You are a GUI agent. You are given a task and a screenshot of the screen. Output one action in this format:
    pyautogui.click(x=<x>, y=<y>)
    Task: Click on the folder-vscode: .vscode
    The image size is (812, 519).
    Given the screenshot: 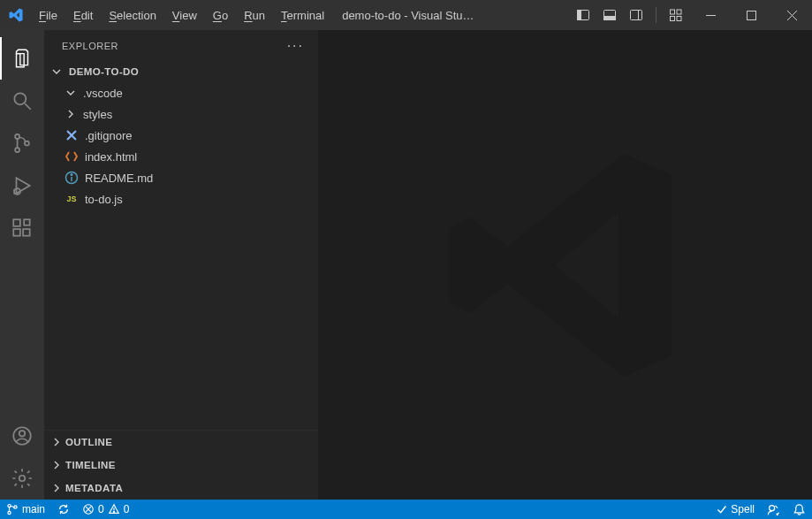 What is the action you would take?
    pyautogui.click(x=181, y=93)
    